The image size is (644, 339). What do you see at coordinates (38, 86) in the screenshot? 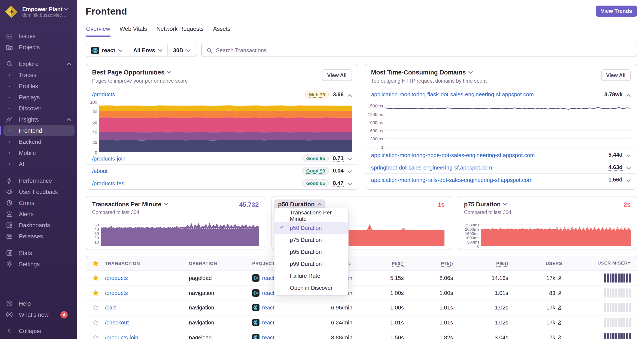
I see `sidebar-item-profiles: Profiles` at bounding box center [38, 86].